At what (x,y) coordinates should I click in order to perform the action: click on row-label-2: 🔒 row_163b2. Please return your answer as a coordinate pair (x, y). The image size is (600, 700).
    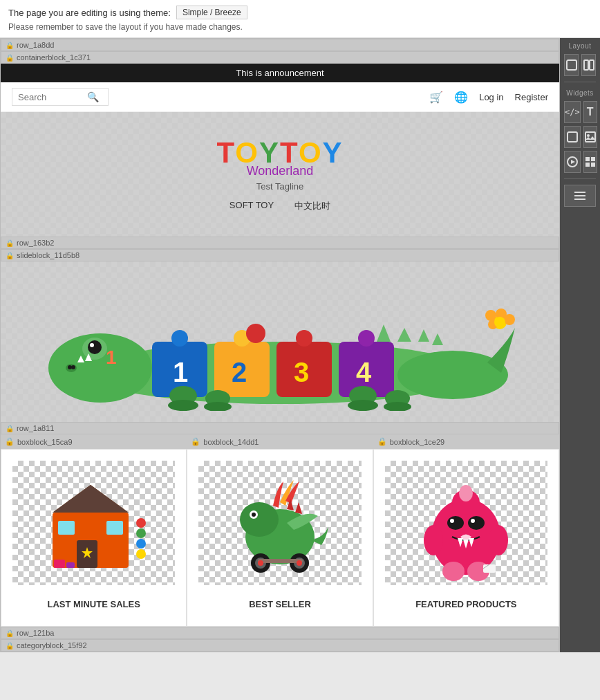
    Looking at the image, I should click on (280, 243).